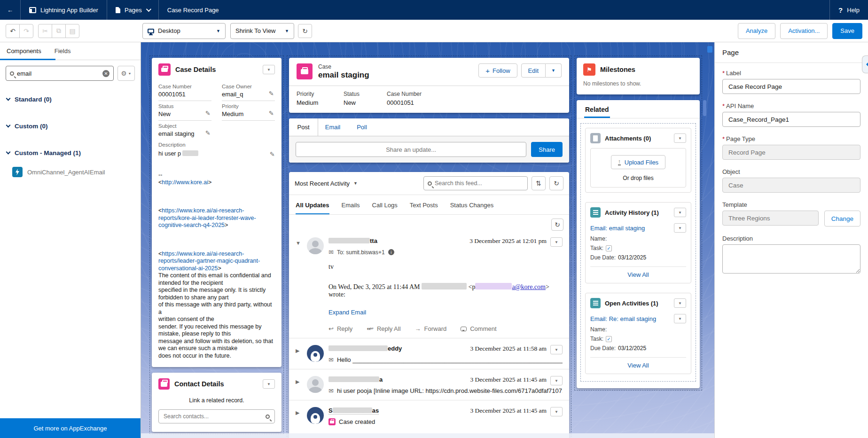 The height and width of the screenshot is (438, 868). Describe the element at coordinates (539, 183) in the screenshot. I see `feed-density-button: ⇅` at that location.